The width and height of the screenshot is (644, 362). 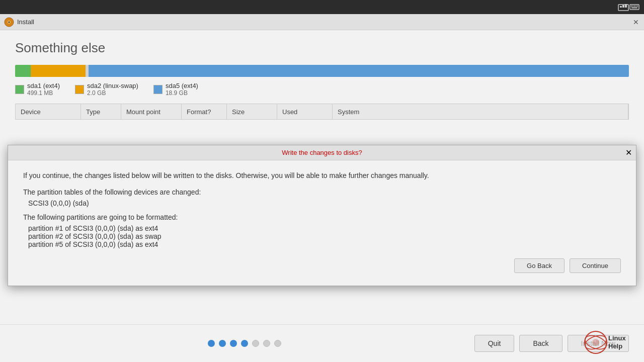 What do you see at coordinates (43, 85) in the screenshot?
I see `sda1-label: sda1 (ext4)` at bounding box center [43, 85].